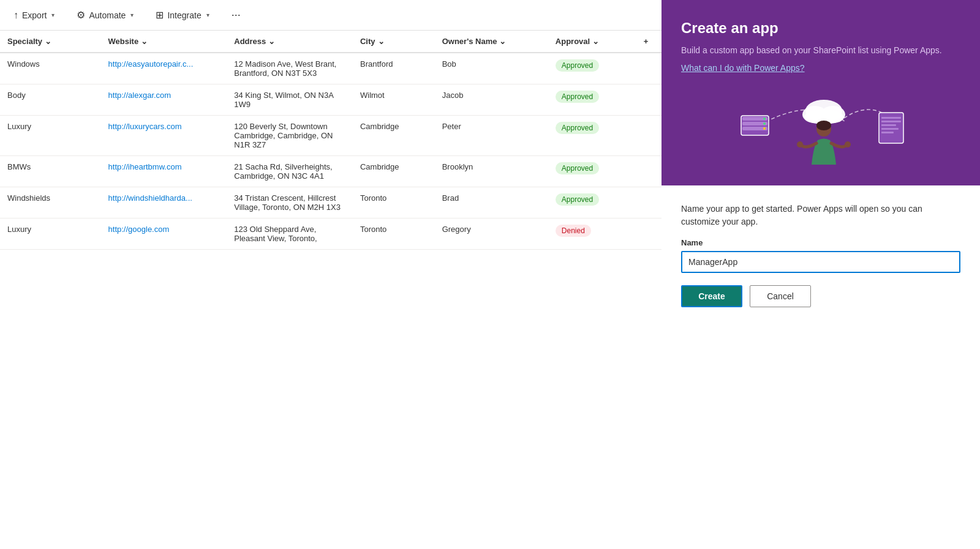 This screenshot has width=980, height=549. Describe the element at coordinates (780, 296) in the screenshot. I see `cancel-button: Cancel` at that location.